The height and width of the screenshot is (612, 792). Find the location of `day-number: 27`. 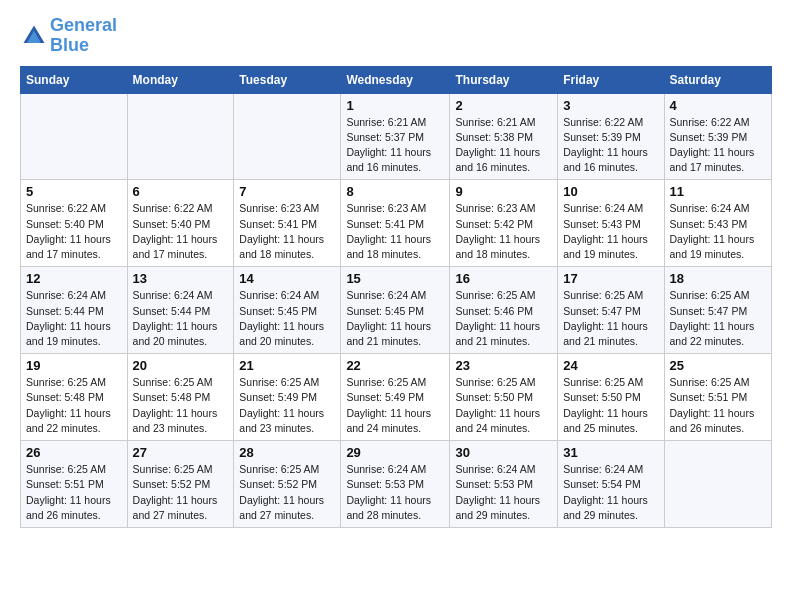

day-number: 27 is located at coordinates (181, 452).